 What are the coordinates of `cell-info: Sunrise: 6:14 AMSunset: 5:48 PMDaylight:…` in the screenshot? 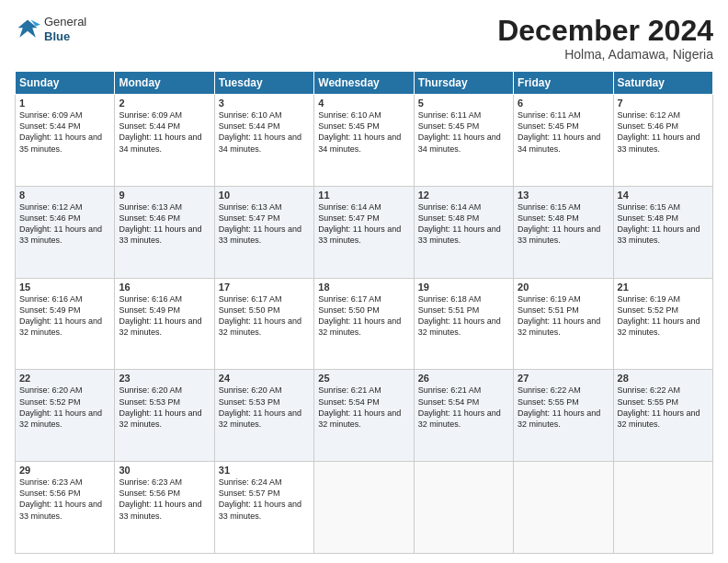 It's located at (460, 224).